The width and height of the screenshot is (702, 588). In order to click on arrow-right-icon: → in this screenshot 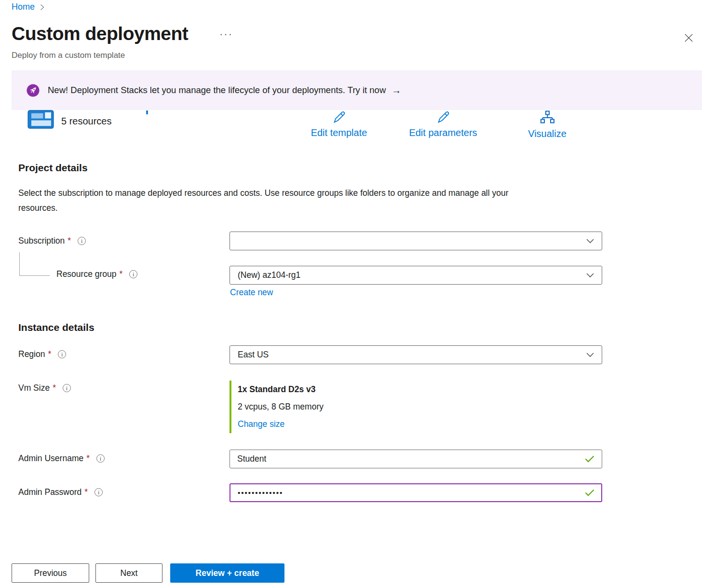, I will do `click(396, 91)`.